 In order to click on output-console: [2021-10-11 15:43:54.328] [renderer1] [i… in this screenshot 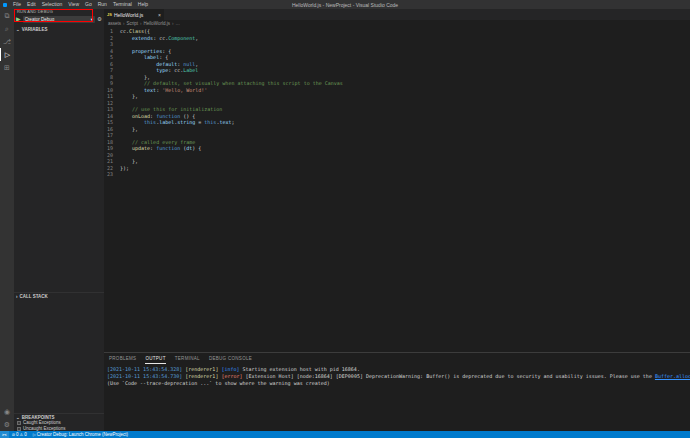, I will do `click(397, 398)`.